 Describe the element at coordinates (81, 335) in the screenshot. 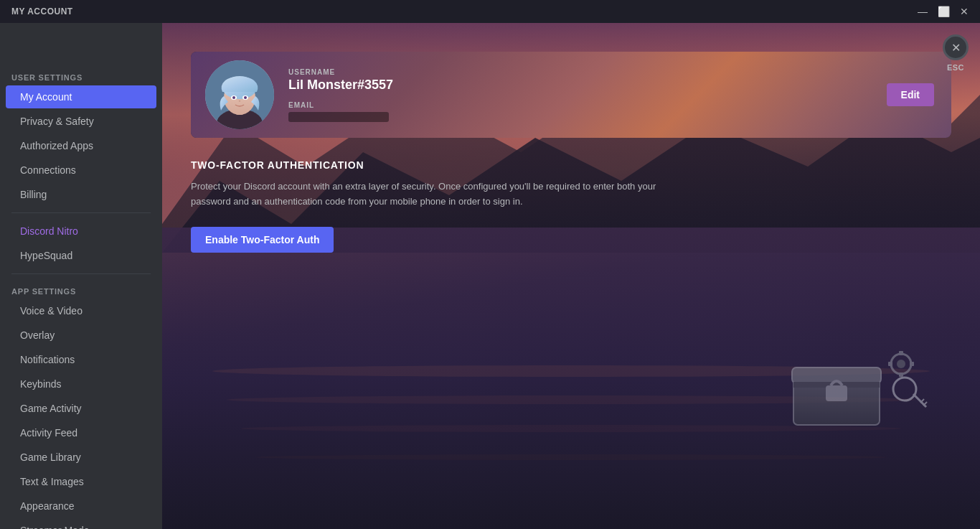

I see `sidebar-item-overlay: Overlay` at that location.